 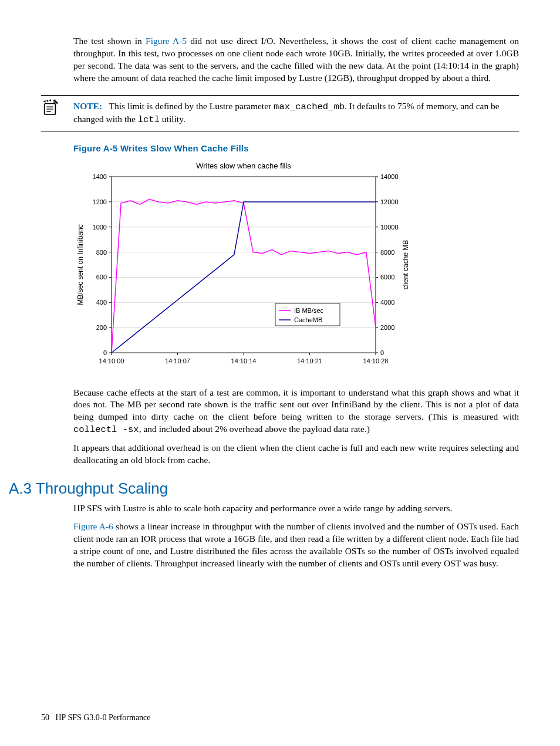 I want to click on svg-text: 1200, so click(x=100, y=201).